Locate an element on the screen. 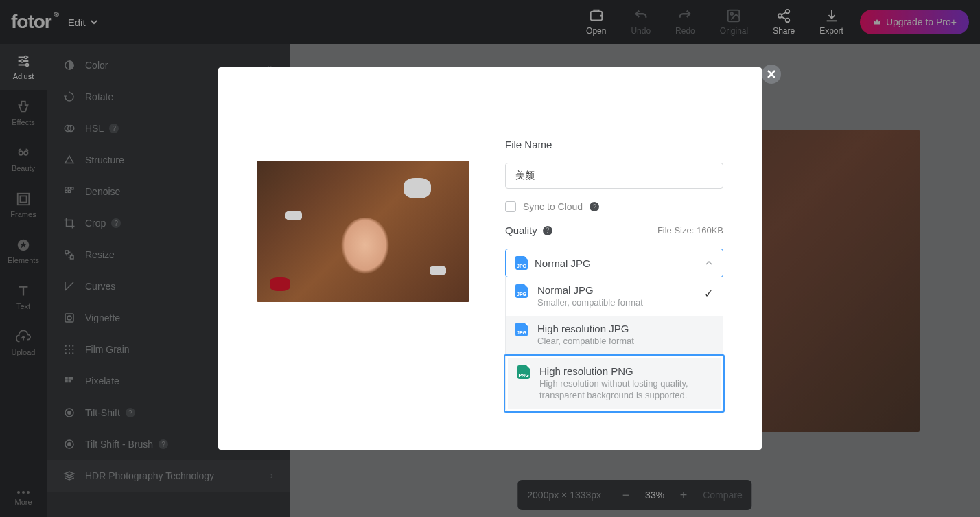 The image size is (980, 517). option-subtitle: Smaller, compatible format is located at coordinates (616, 303).